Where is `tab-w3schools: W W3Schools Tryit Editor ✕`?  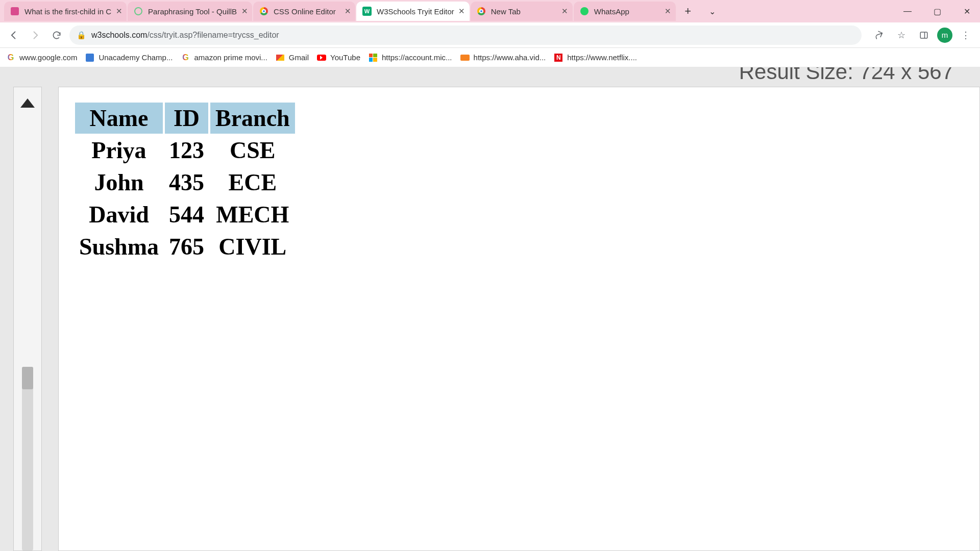 tab-w3schools: W W3Schools Tryit Editor ✕ is located at coordinates (413, 11).